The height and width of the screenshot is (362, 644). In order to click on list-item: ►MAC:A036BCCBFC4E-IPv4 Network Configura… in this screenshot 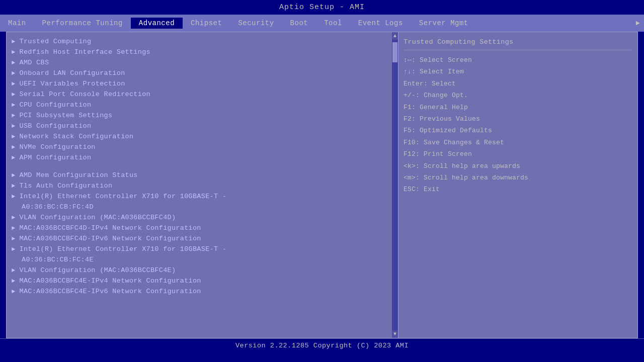, I will do `click(199, 281)`.